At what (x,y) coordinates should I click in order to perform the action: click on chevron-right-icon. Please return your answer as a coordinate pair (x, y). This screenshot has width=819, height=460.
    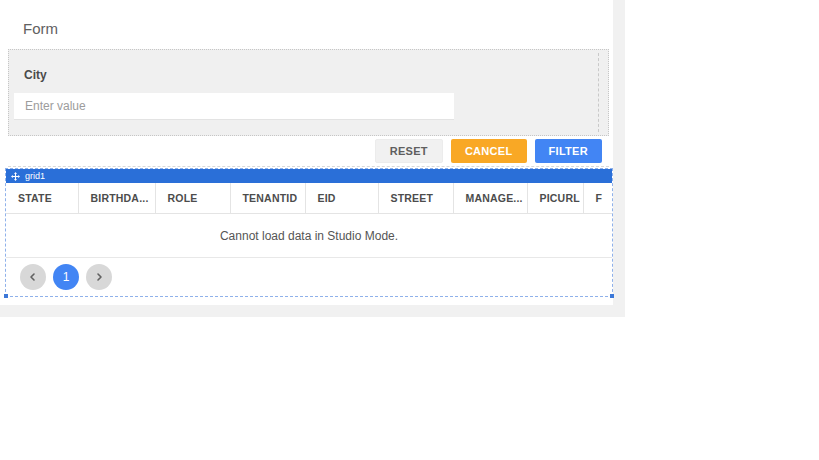
    Looking at the image, I should click on (99, 277).